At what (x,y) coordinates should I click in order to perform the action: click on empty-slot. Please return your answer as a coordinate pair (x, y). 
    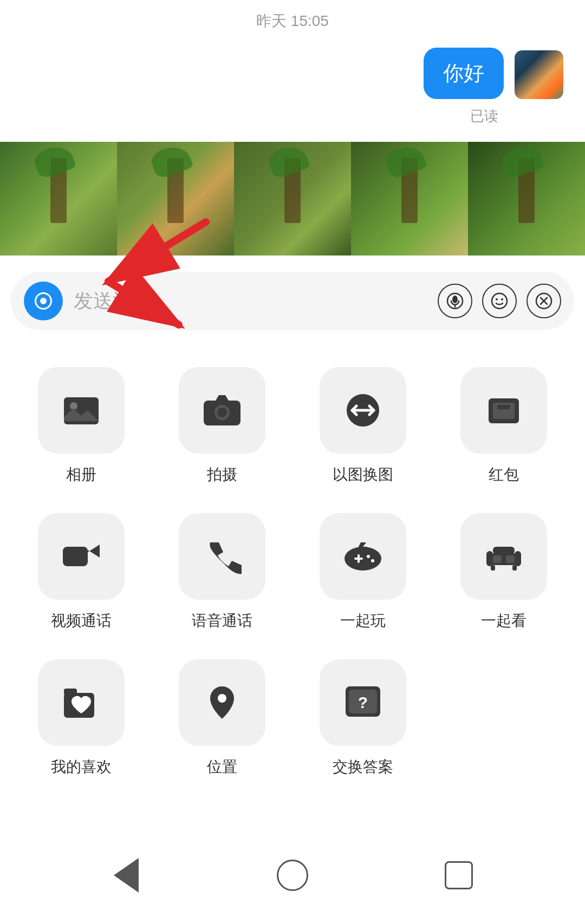
    Looking at the image, I should click on (504, 717).